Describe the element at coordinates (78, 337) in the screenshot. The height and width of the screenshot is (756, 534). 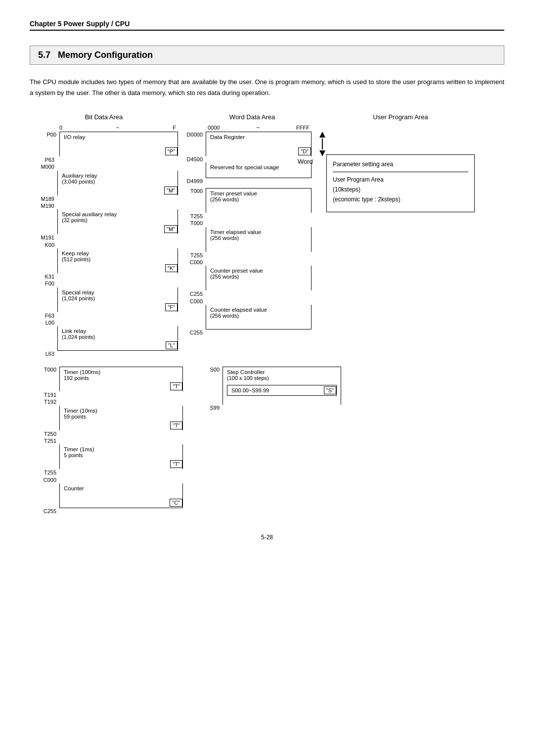
I see `link-relay-points: (1,024 points)` at that location.